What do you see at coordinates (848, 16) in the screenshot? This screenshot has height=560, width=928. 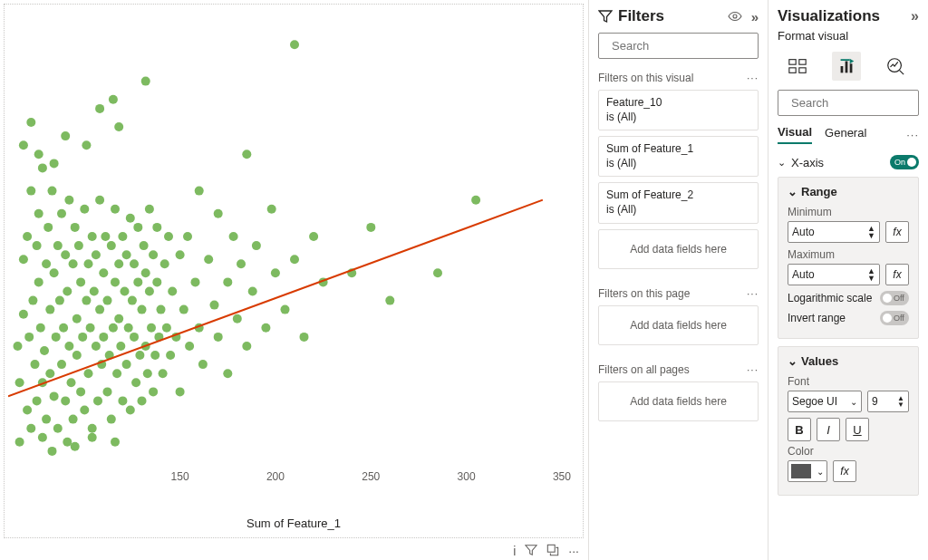 I see `viz-header: Visualizations »` at bounding box center [848, 16].